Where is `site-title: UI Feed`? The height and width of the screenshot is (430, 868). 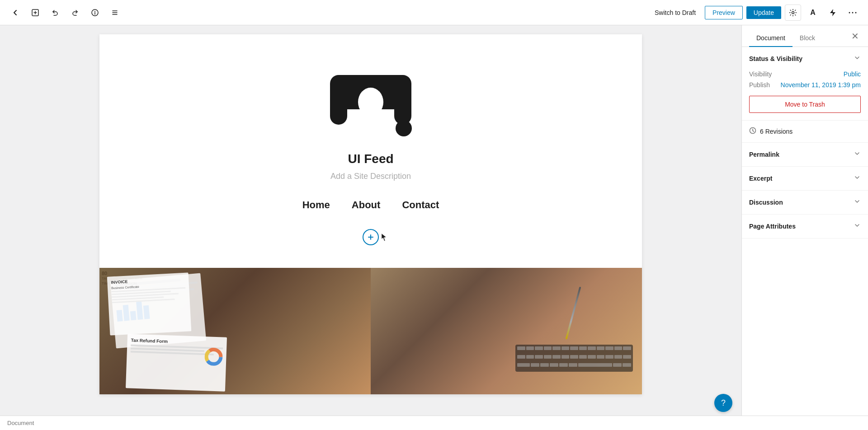
site-title: UI Feed is located at coordinates (371, 159).